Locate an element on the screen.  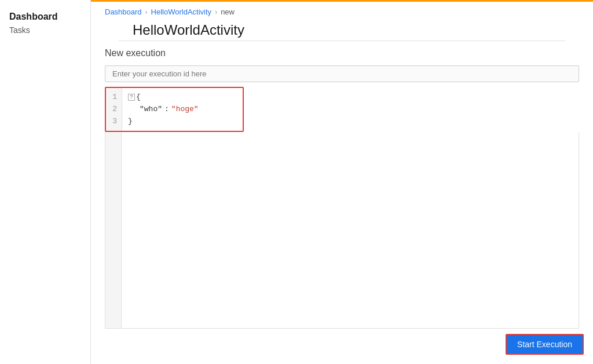
sidebar-brand: Dashboard is located at coordinates (45, 16).